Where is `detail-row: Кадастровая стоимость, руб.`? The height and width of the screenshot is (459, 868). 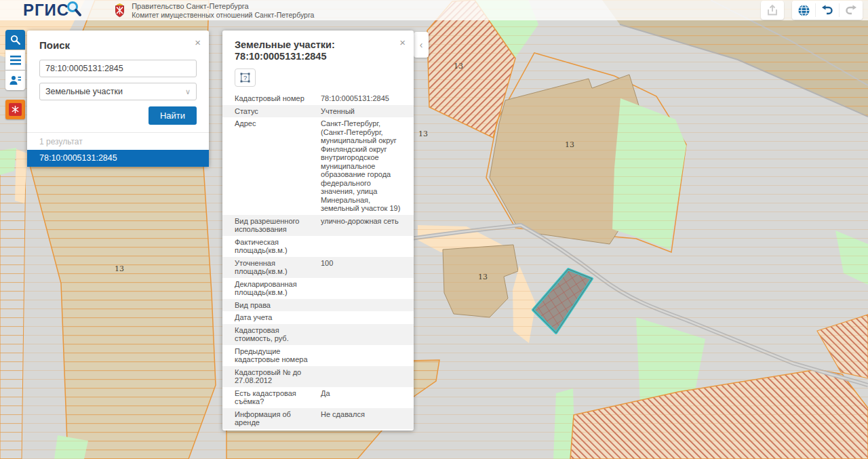
detail-row: Кадастровая стоимость, руб. is located at coordinates (318, 335).